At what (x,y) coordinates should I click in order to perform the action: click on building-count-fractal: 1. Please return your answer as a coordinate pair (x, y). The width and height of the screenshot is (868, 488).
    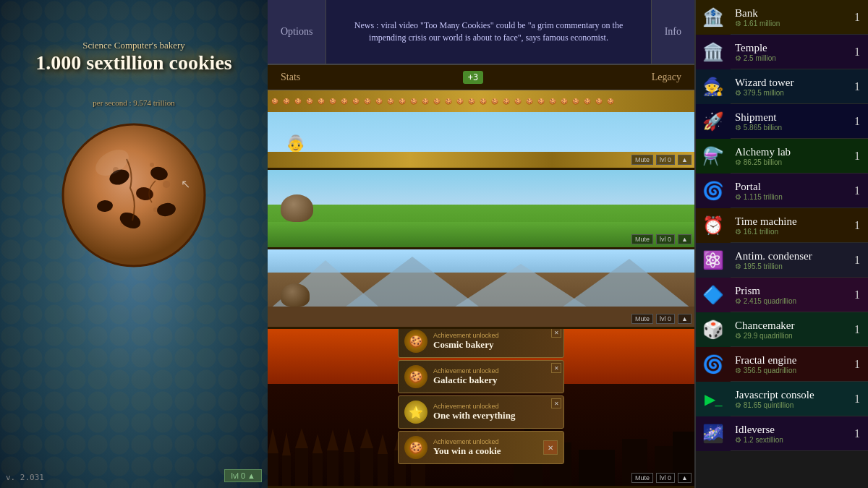
    Looking at the image, I should click on (857, 364).